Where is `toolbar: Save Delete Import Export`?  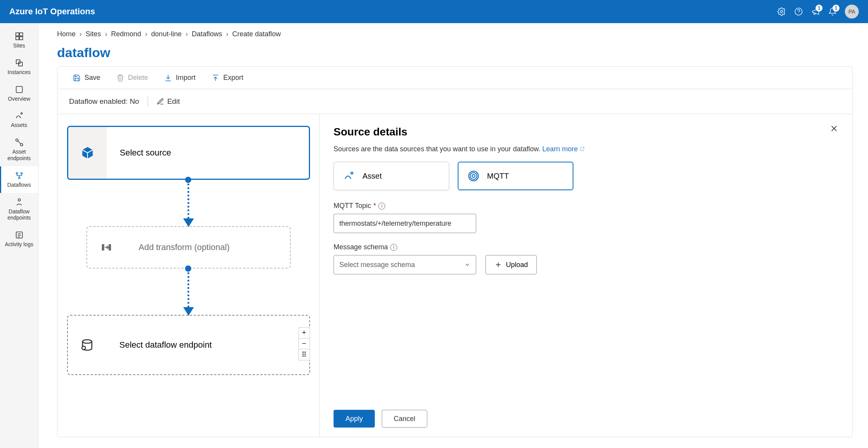 toolbar: Save Delete Import Export is located at coordinates (455, 78).